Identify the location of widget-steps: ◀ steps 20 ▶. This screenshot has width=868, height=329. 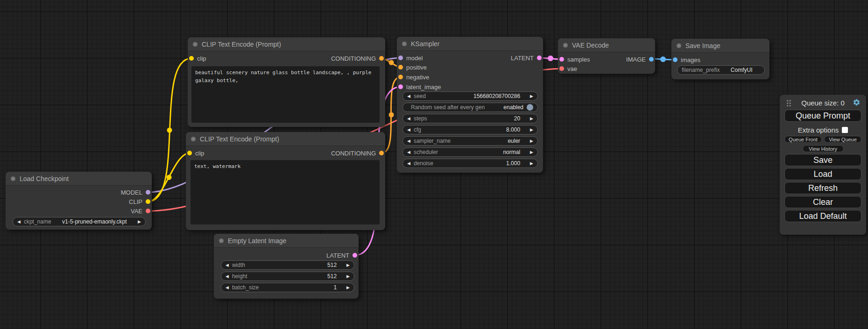
(470, 119).